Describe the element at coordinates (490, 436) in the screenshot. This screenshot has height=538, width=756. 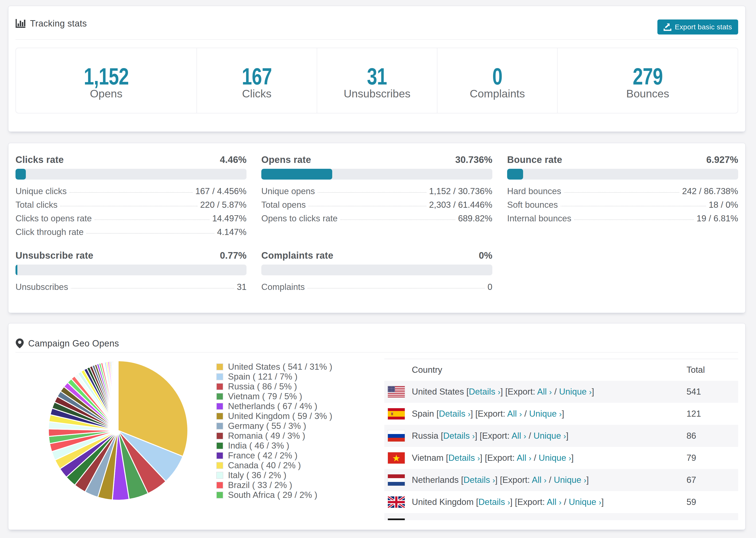
I see `country-line: Russia [Details ›] [Export: All › / Uniq…` at that location.